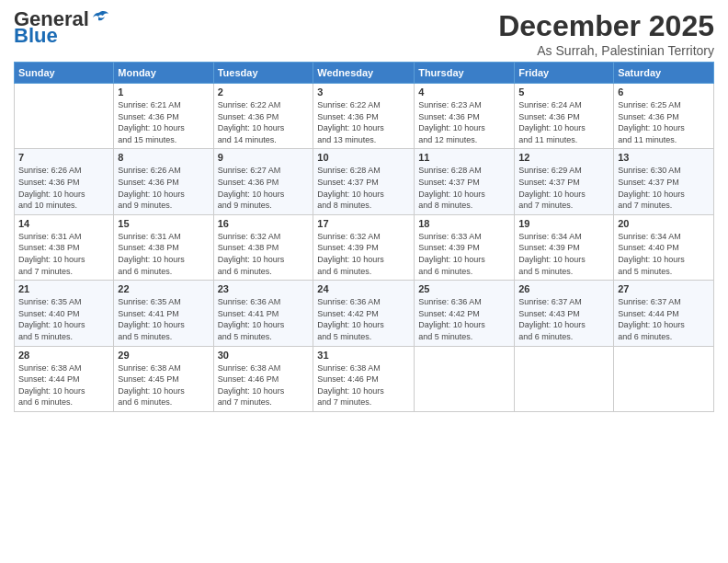 The image size is (728, 563). I want to click on calendar-day-cell: 22Sunrise: 6:35 AM Sunset: 4:41 PM Dayli…, so click(164, 313).